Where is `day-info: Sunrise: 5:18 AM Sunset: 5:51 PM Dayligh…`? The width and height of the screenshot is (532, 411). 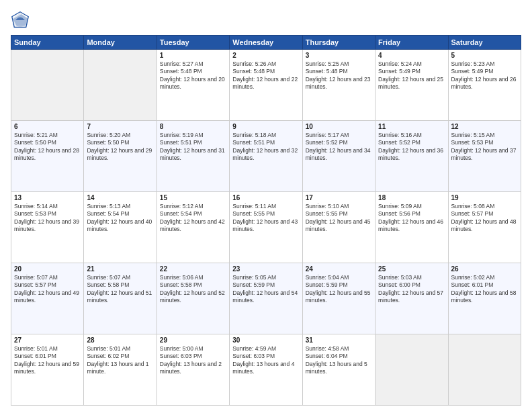
day-info: Sunrise: 5:18 AM Sunset: 5:51 PM Dayligh… is located at coordinates (266, 147).